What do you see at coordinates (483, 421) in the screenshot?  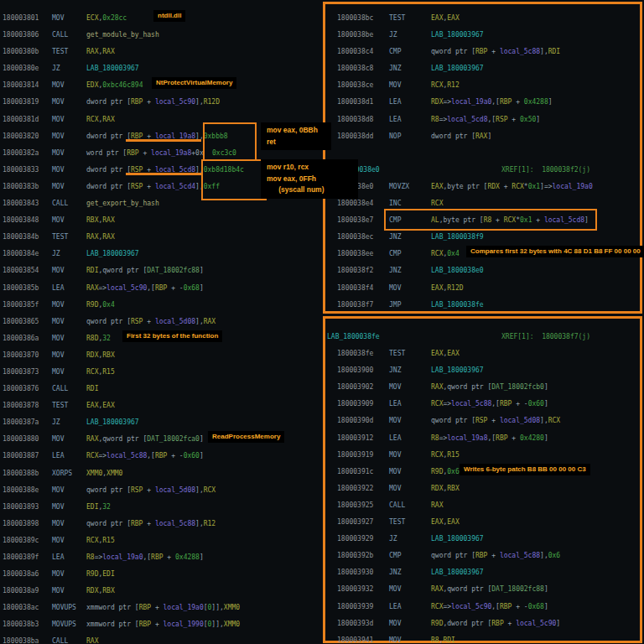 I see `asm-line: 18000390dMOVqword ptr [RSP + local_5d08]…` at bounding box center [483, 421].